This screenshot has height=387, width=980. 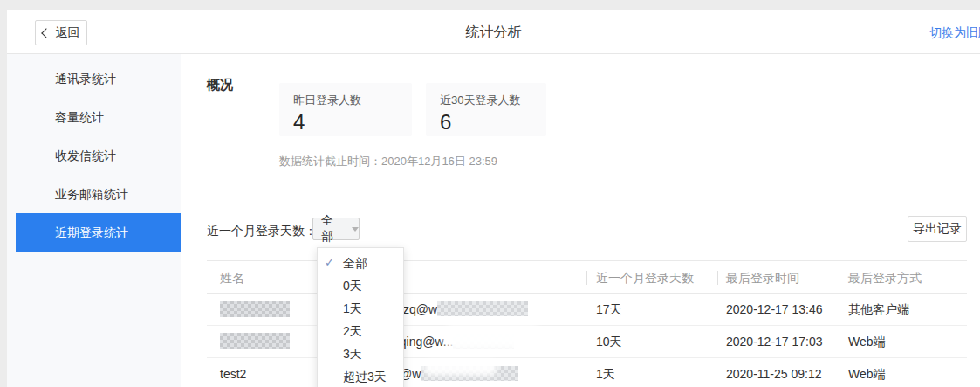 I want to click on last-login-method-cell: 其他客户端, so click(x=903, y=309).